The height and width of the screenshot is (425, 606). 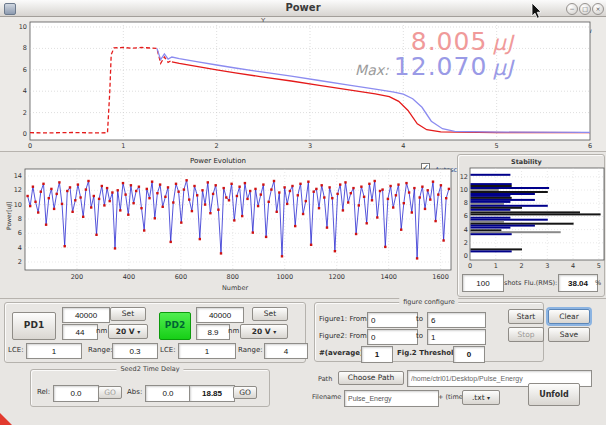 I want to click on to2-label: to, so click(x=420, y=336).